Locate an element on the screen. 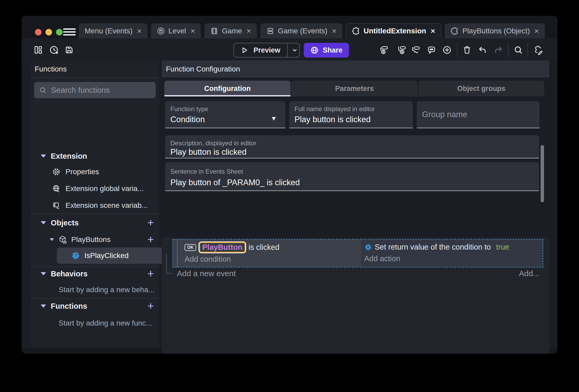  sidebar-item-isplayclicked: ? IsPlayClicked is located at coordinates (112, 256).